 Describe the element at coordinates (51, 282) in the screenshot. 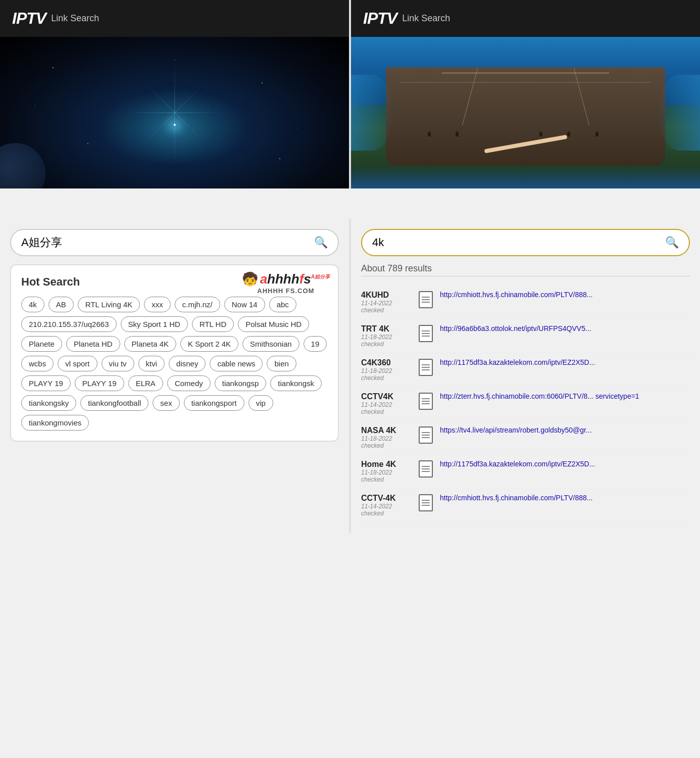

I see `hot-search-title: Hot Search` at that location.